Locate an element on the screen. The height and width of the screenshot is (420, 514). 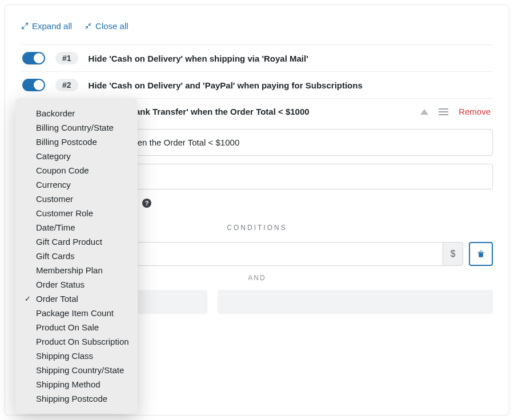
expand-all-button: Expand all is located at coordinates (47, 26).